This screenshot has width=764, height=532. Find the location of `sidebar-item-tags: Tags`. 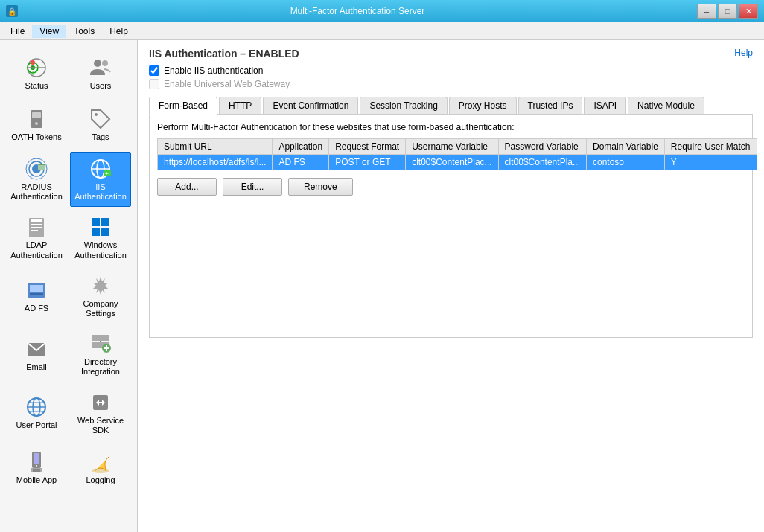

sidebar-item-tags: Tags is located at coordinates (101, 125).